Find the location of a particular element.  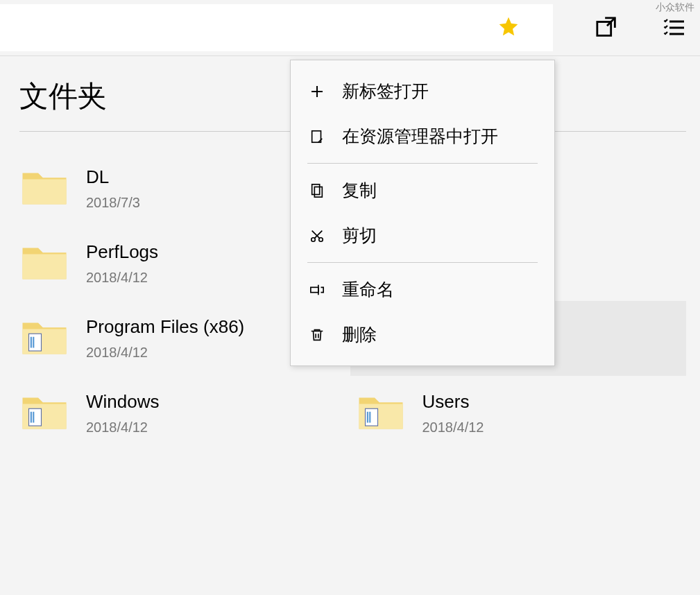

folder-name: Users is located at coordinates (454, 402).